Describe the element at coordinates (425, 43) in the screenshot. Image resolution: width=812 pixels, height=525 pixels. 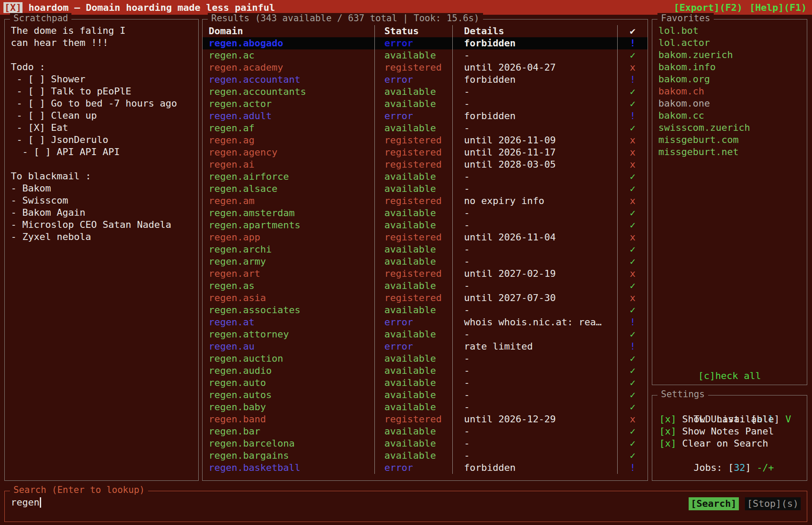
I see `table-row: regen.abogadoerrorforbidden!` at that location.